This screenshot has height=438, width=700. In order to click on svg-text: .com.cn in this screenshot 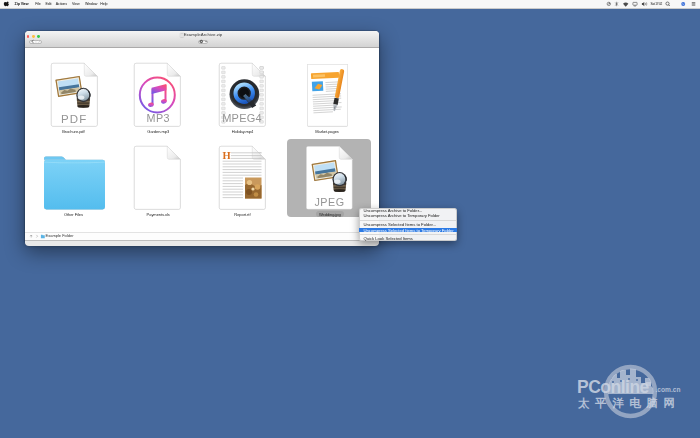, I will do `click(668, 390)`.